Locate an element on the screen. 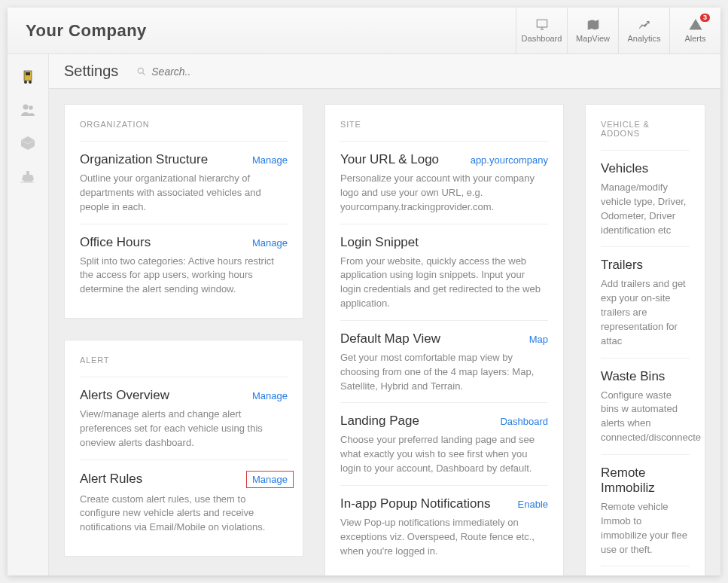 The height and width of the screenshot is (583, 728). trailers-item: Trailers Add trailers and get exp your o… is located at coordinates (645, 301).